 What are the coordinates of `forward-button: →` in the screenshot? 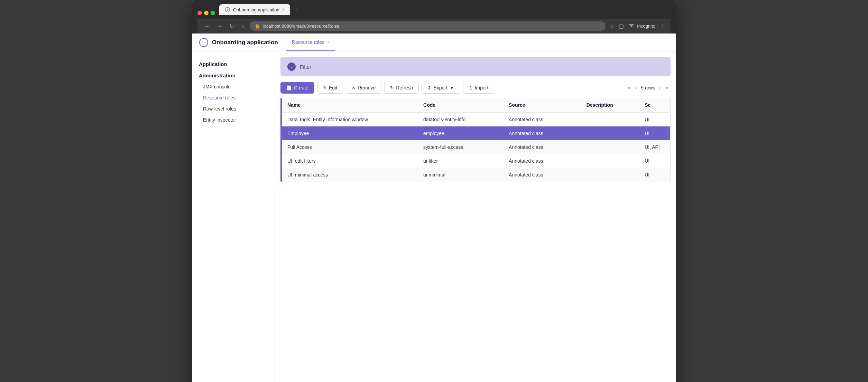 It's located at (220, 26).